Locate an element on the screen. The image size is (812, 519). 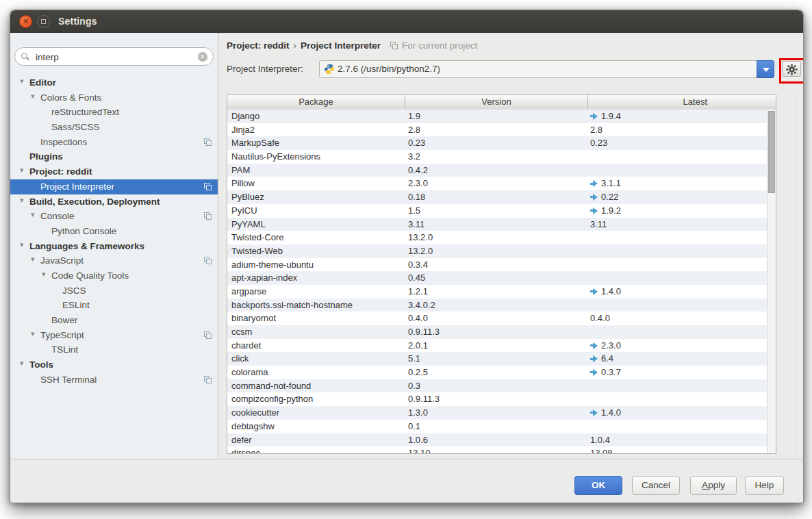
window-close-button: ✕ is located at coordinates (26, 22).